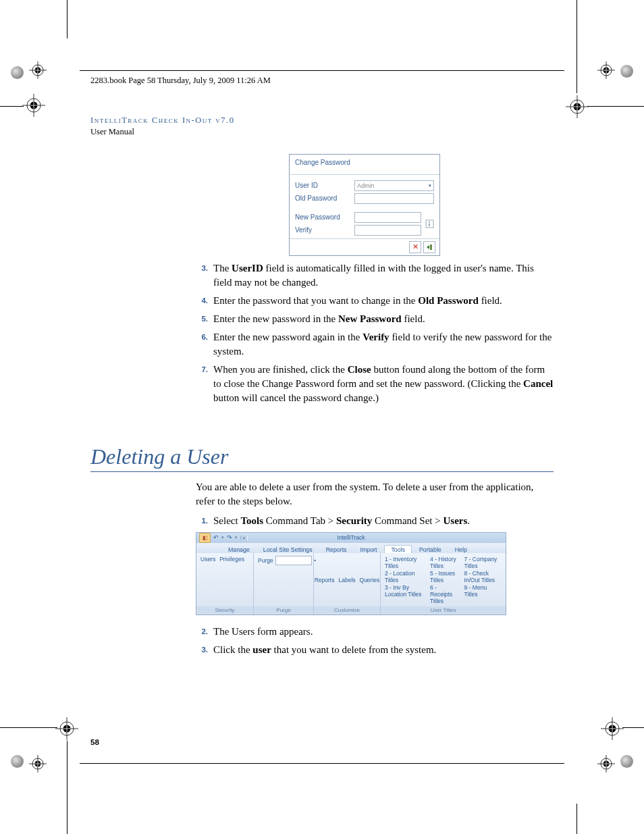  What do you see at coordinates (383, 319) in the screenshot?
I see `step-text: Enter the new password in the New Passwo…` at bounding box center [383, 319].